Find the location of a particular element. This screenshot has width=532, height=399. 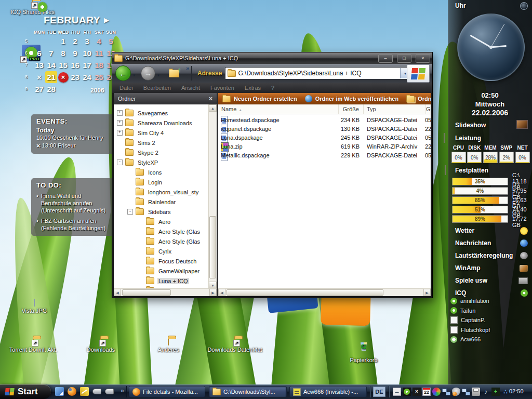

tree-item: Focus Deutsch is located at coordinates (161, 261).